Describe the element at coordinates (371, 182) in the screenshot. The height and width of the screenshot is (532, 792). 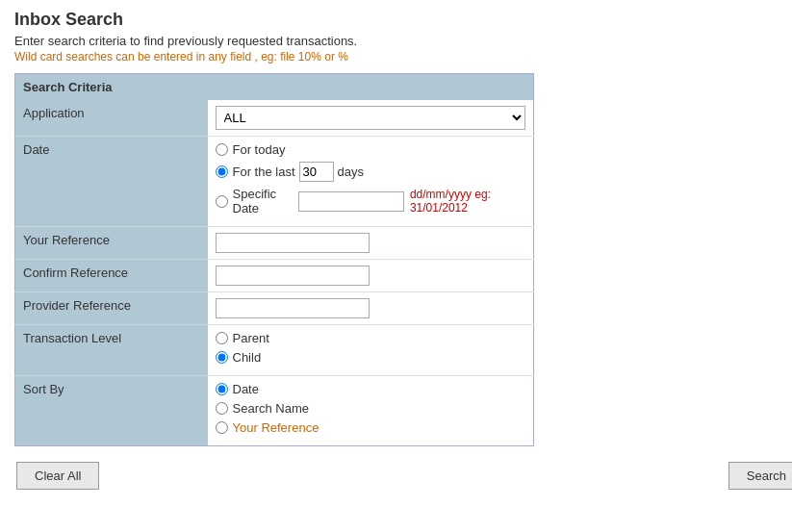
I see `date-value-cell: For today For the last days Specific Dat…` at that location.